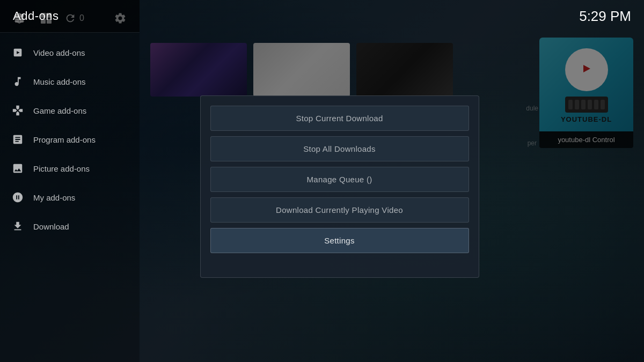 The height and width of the screenshot is (362, 644). I want to click on sidebar-item-video-addons: Video add-ons, so click(70, 53).